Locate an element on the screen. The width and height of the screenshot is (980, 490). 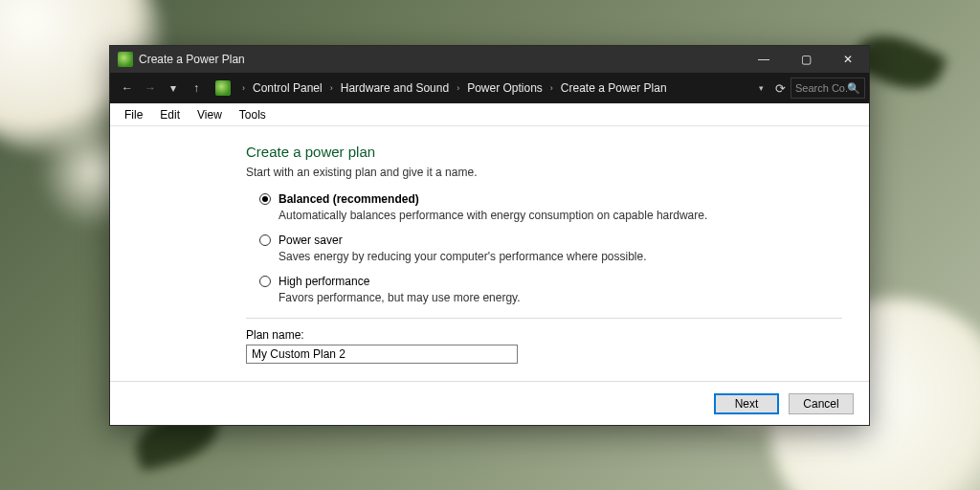
cancel-button: Cancel is located at coordinates (821, 404).